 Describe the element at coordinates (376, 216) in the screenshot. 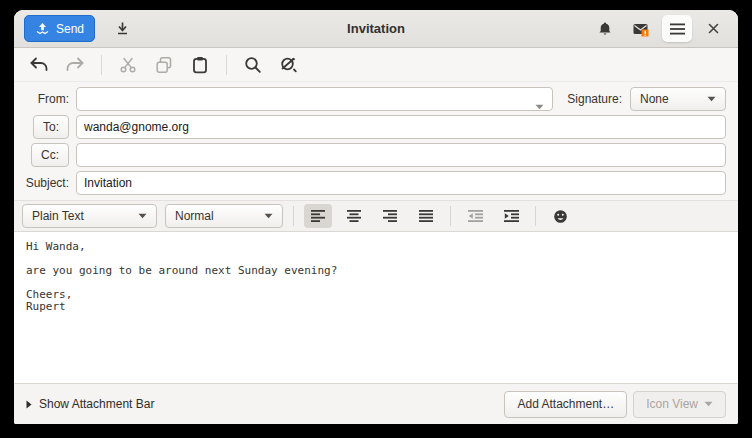

I see `format-toolbar: Plain Text Normal` at that location.